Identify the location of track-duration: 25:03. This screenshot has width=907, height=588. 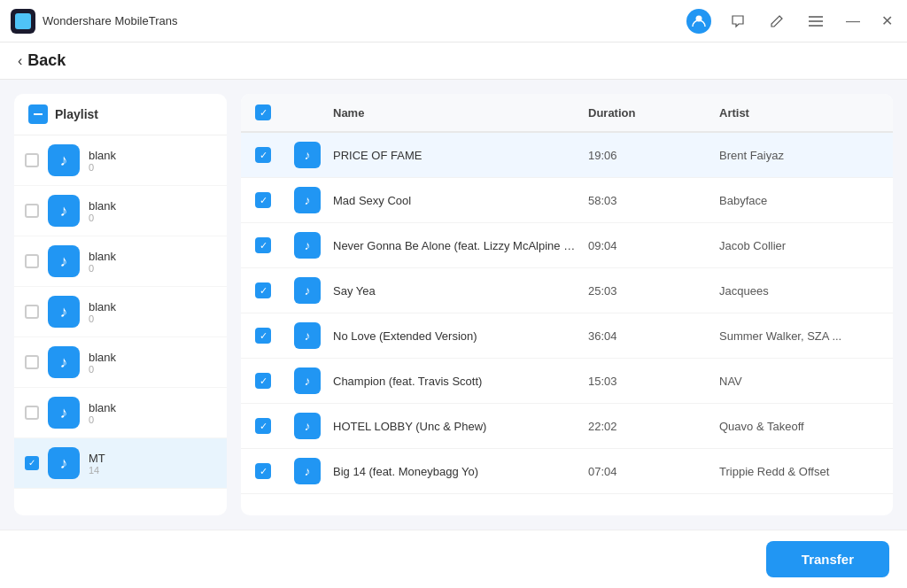
(650, 290).